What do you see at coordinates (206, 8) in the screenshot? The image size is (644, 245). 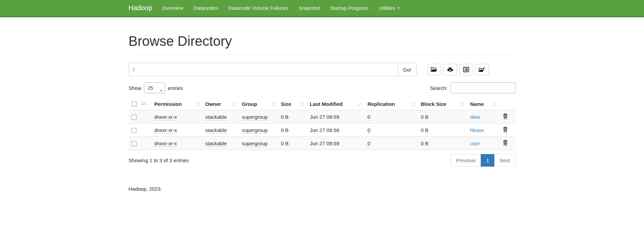 I see `nav-item-datanodes: Datanodes` at bounding box center [206, 8].